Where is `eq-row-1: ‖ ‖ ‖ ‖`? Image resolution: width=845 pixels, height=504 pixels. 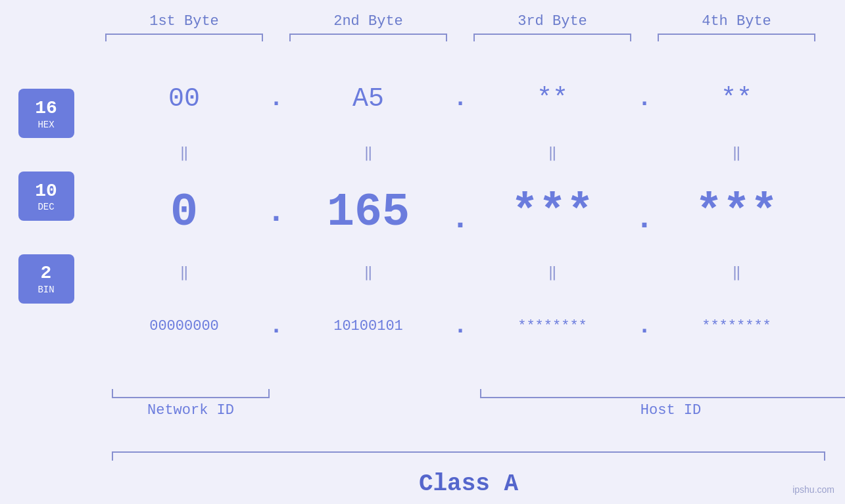
eq-row-1: ‖ ‖ ‖ ‖ is located at coordinates (468, 152).